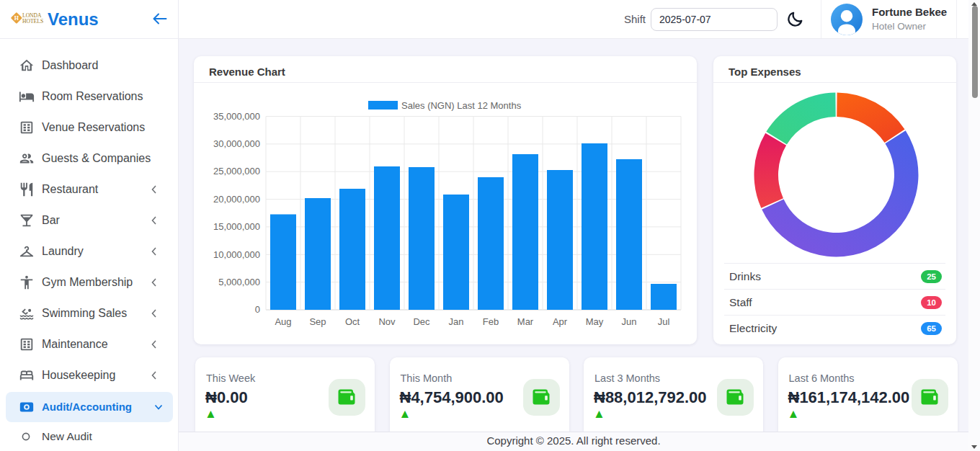 The width and height of the screenshot is (980, 451). I want to click on svg-text: Oct, so click(353, 321).